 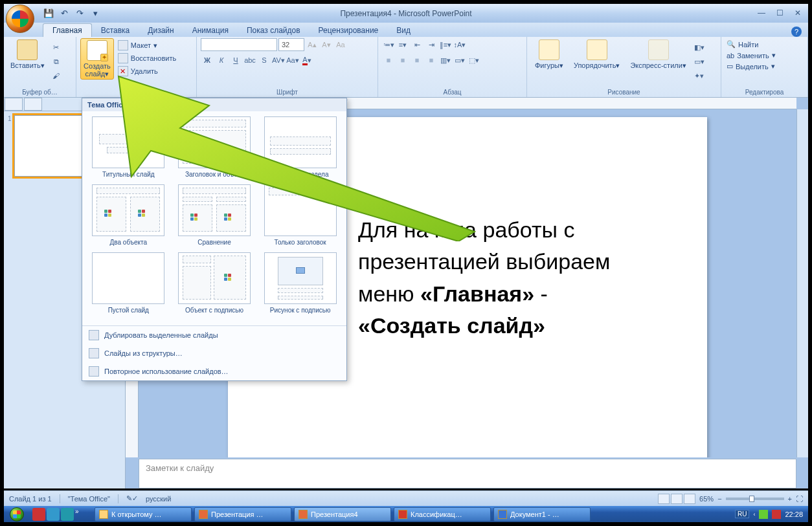 I want to click on grow-font-button: A▴, so click(x=312, y=45).